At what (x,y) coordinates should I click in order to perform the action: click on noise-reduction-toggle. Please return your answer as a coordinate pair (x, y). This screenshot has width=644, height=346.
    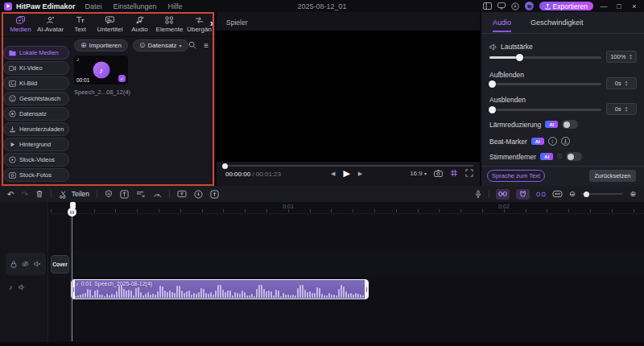
    Looking at the image, I should click on (570, 124).